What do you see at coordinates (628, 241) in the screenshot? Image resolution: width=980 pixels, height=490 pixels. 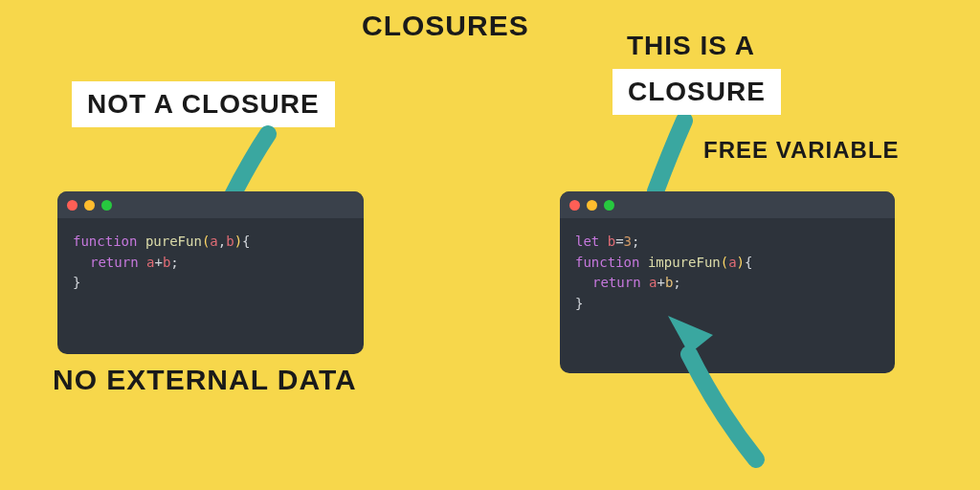 I see `tok-num: 3` at bounding box center [628, 241].